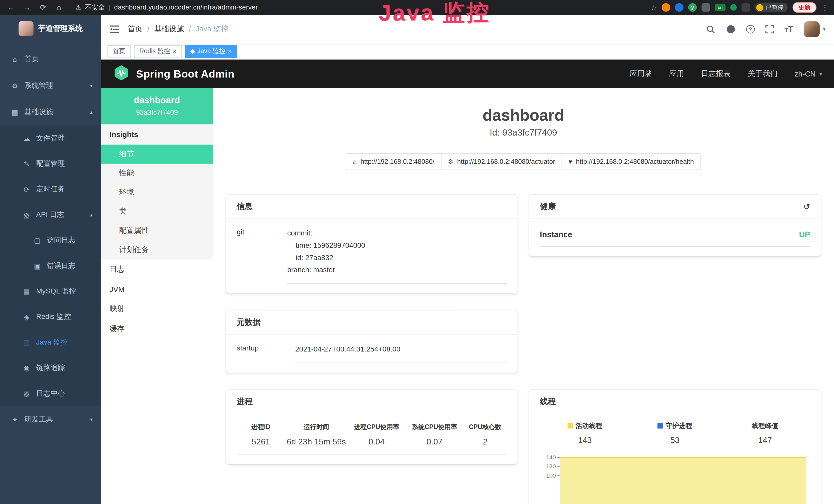 This screenshot has height=504, width=834. Describe the element at coordinates (679, 7) in the screenshot. I see `extension-drop-icon` at that location.